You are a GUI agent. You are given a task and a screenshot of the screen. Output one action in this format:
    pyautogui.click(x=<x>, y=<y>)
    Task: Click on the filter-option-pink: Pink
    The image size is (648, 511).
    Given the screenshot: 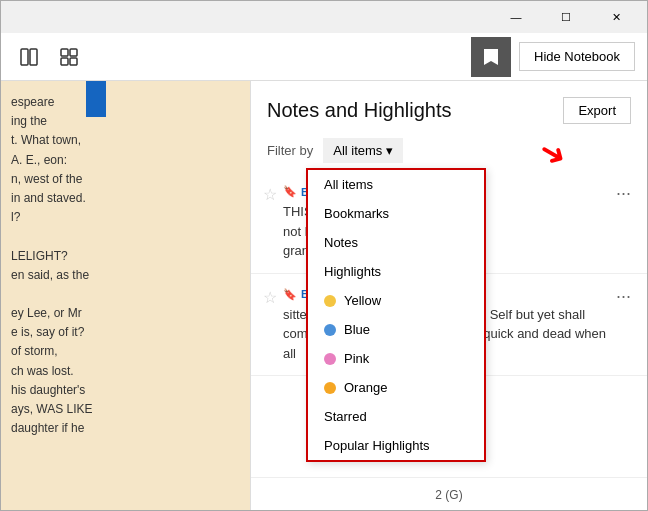 What is the action you would take?
    pyautogui.click(x=396, y=358)
    